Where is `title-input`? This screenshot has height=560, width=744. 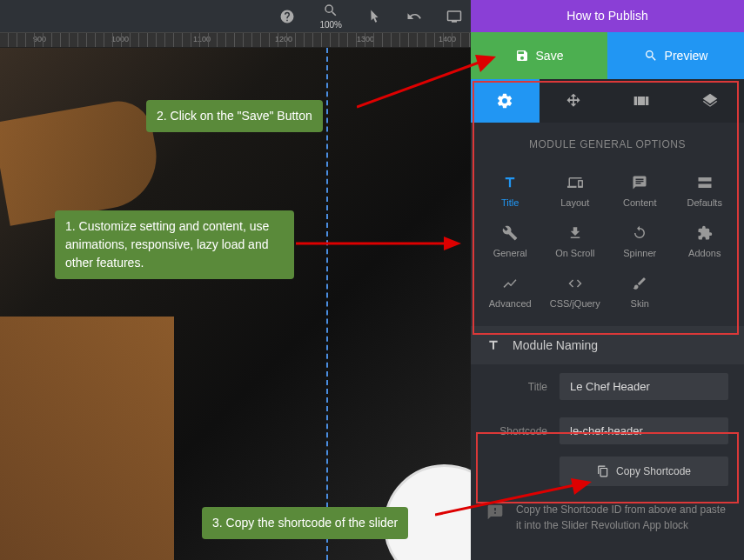
title-input is located at coordinates (644, 386).